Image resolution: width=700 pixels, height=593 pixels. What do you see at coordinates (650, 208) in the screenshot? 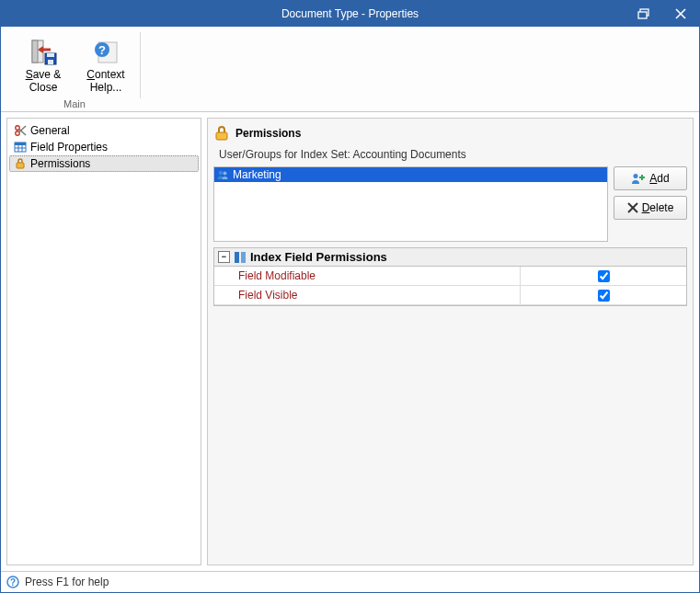
I see `delete-button: Delete` at bounding box center [650, 208].